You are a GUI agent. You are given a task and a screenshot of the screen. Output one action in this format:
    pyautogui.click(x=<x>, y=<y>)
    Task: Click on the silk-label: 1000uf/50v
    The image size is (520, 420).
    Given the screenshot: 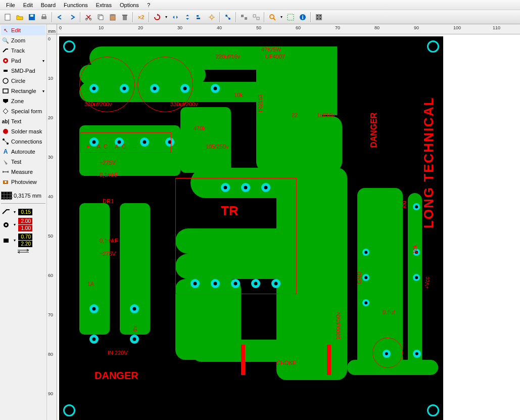 What is the action you would take?
    pyautogui.click(x=338, y=326)
    